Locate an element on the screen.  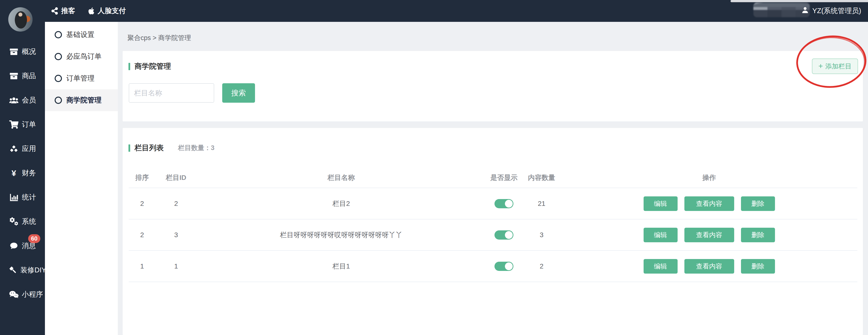
column-header-id: 栏目ID is located at coordinates (176, 178).